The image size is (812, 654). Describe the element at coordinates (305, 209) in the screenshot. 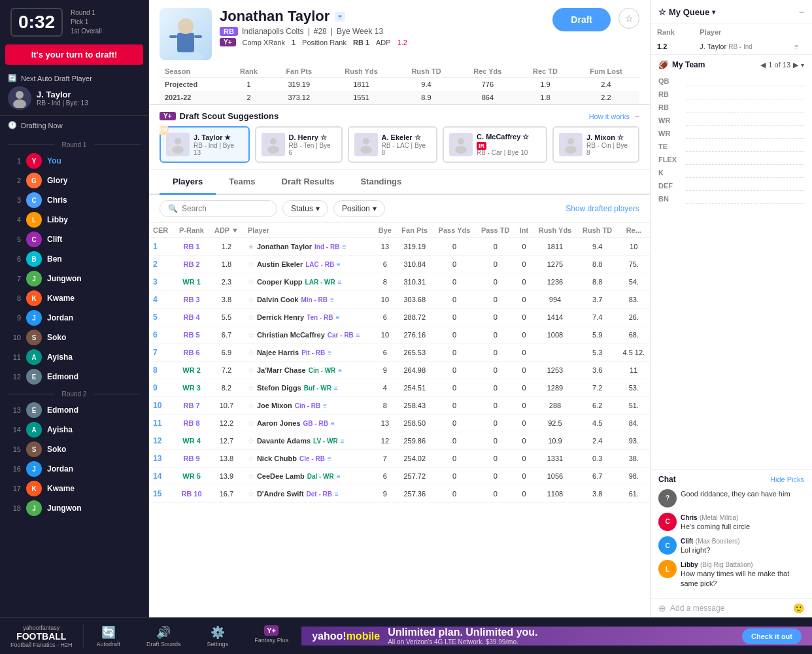

I see `status-filter-button: Status ▾` at that location.